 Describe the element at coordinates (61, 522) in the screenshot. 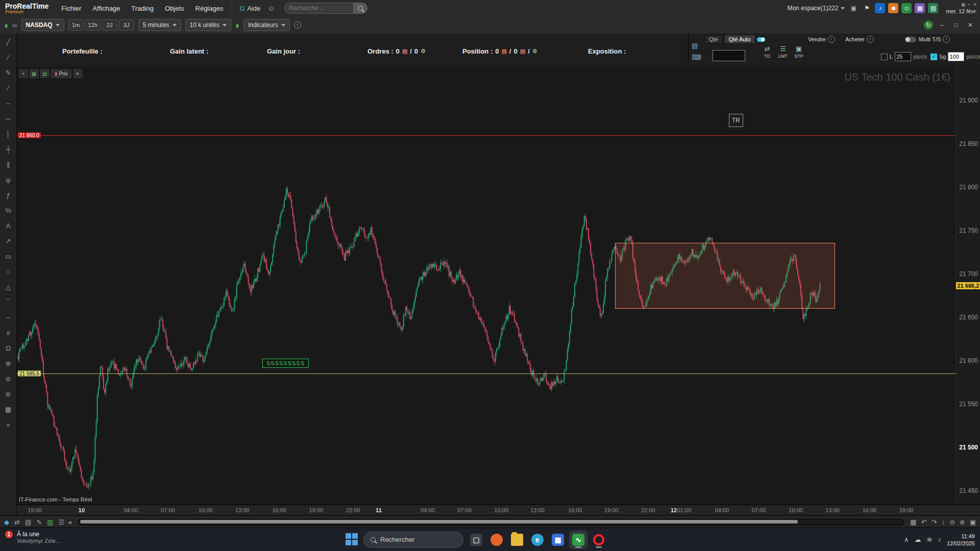

I see `export-icon: ☰` at that location.